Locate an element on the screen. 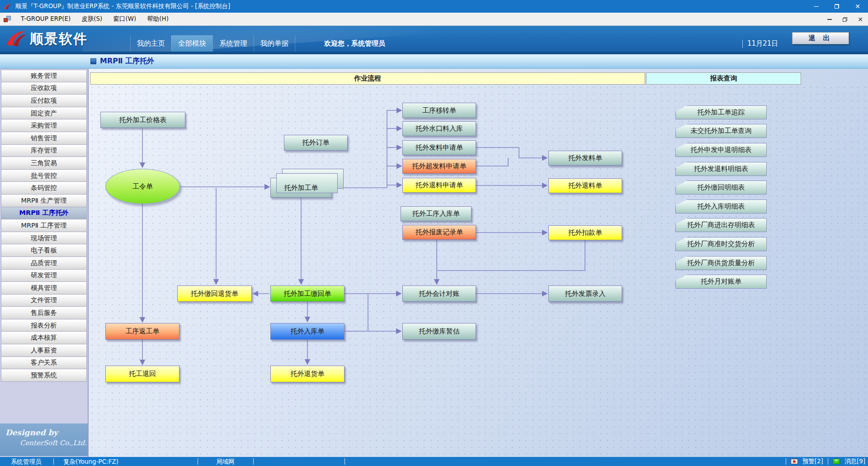  sidebar-item: 研发管理 is located at coordinates (44, 276).